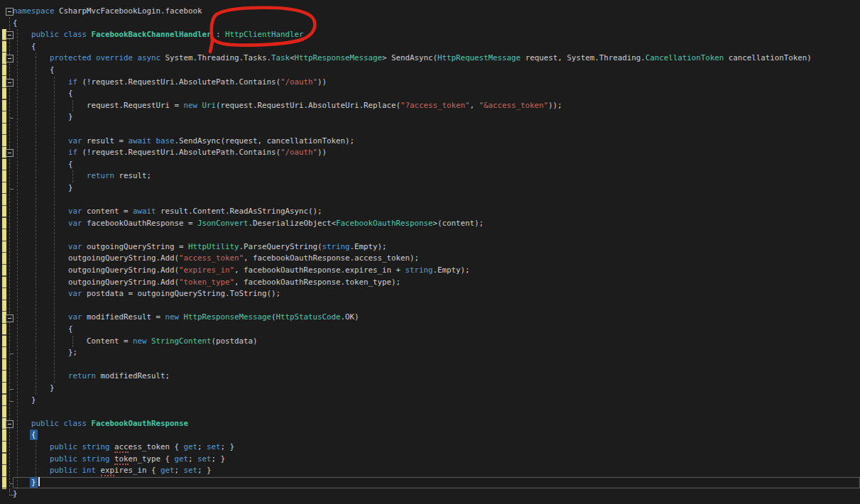 The image size is (860, 504). Describe the element at coordinates (436, 342) in the screenshot. I see `code-line: Content = new StringContent(postdata)` at that location.